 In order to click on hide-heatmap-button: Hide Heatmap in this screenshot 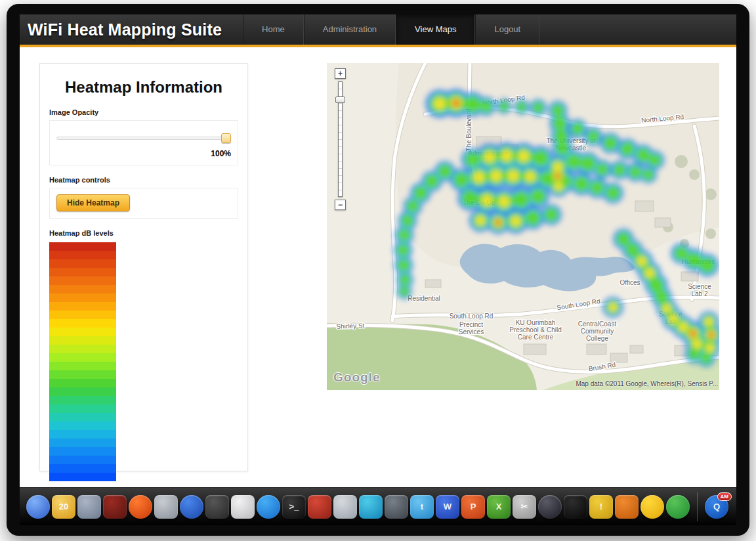, I will do `click(93, 203)`.